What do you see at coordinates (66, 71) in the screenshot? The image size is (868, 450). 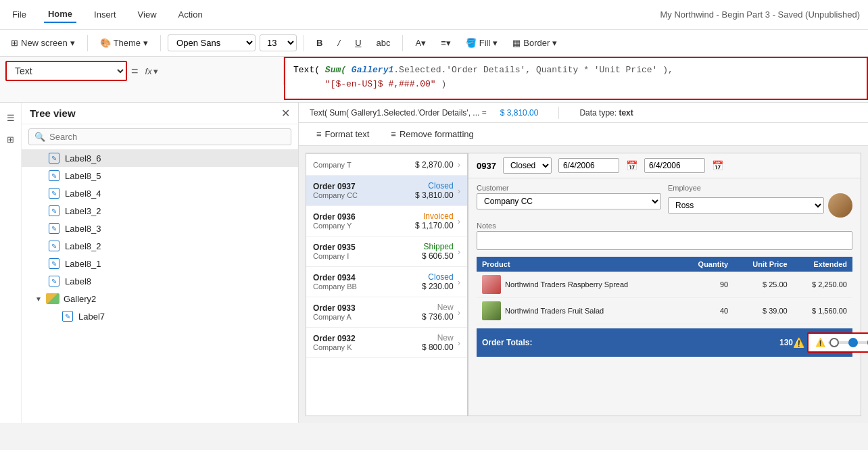 I see `property-select: Text` at bounding box center [66, 71].